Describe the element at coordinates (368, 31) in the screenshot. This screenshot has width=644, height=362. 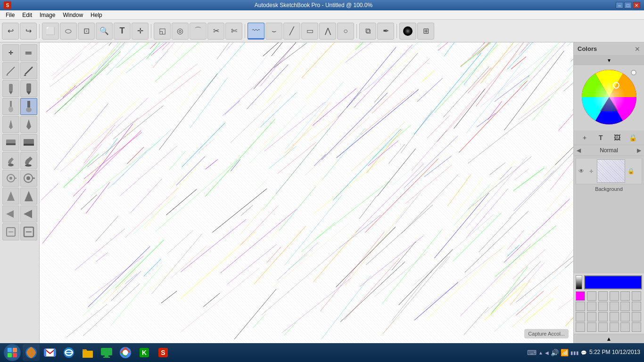
I see `stamp-button: ⧉` at that location.